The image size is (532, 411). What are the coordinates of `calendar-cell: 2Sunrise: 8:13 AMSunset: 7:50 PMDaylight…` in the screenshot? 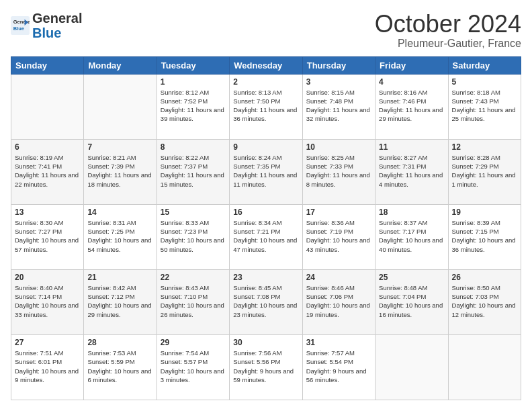 It's located at (266, 106).